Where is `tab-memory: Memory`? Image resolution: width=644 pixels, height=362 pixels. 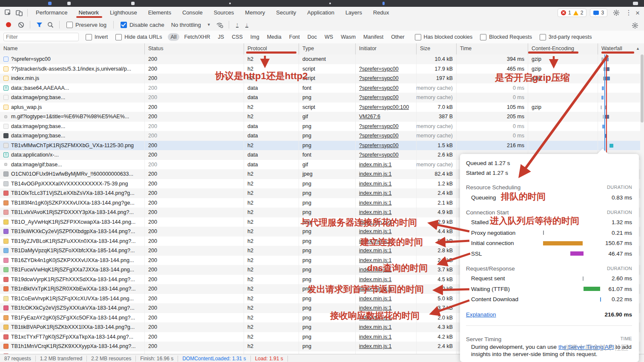 tab-memory: Memory is located at coordinates (255, 13).